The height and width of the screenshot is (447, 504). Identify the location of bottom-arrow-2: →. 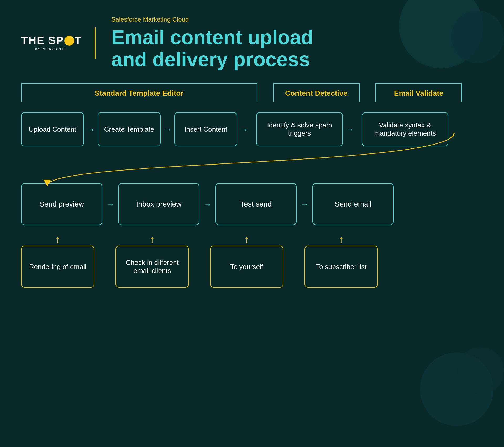
(207, 204).